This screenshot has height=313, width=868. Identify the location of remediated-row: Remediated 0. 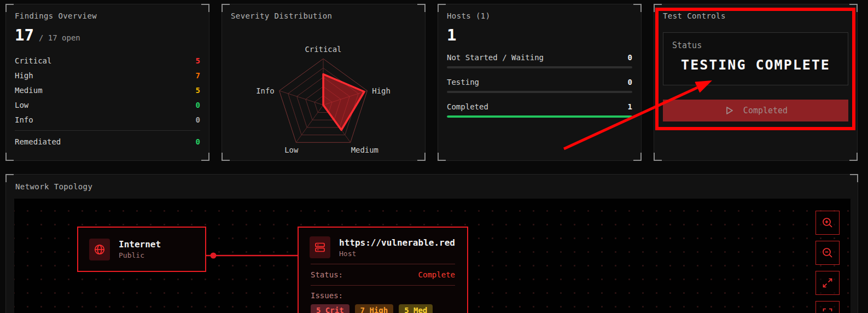
(107, 141).